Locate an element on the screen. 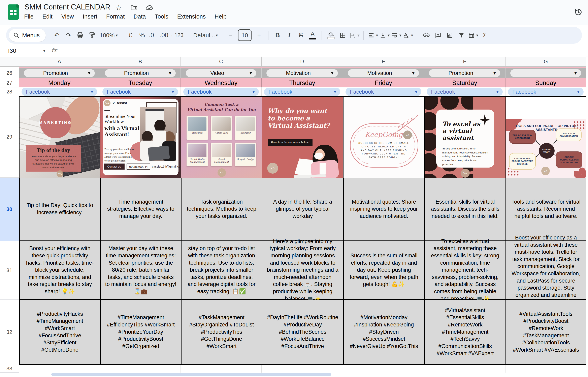 The width and height of the screenshot is (588, 377). fill-color-icon is located at coordinates (331, 35).